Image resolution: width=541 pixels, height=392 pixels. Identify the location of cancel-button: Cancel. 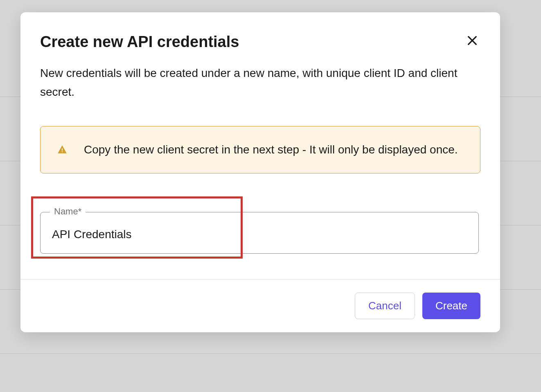
(385, 306).